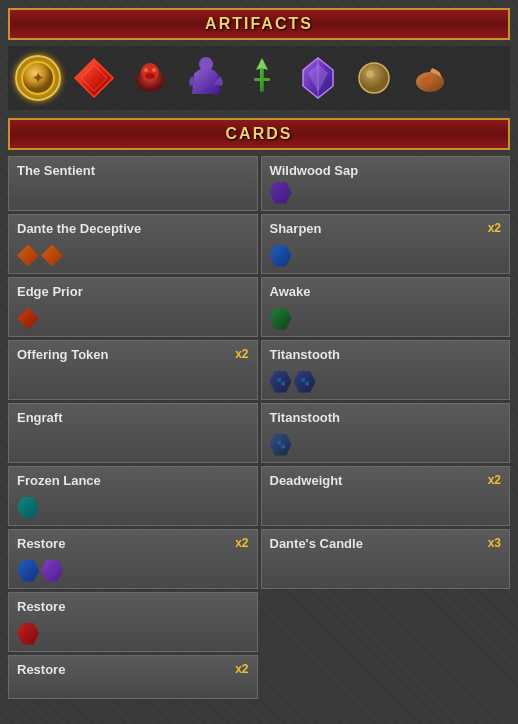 The height and width of the screenshot is (724, 518). I want to click on creature-artifact, so click(150, 78).